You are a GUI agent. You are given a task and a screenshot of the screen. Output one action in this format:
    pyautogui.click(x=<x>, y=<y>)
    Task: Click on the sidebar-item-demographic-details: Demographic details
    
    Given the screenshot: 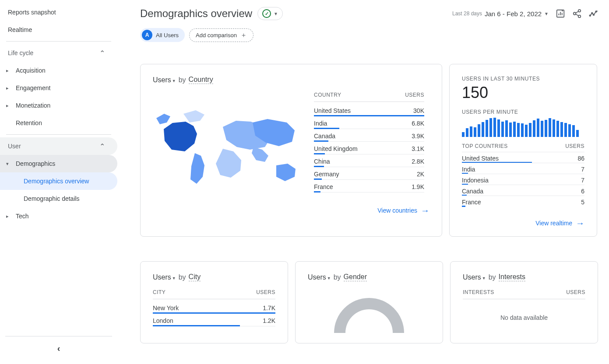 What is the action you would take?
    pyautogui.click(x=59, y=199)
    